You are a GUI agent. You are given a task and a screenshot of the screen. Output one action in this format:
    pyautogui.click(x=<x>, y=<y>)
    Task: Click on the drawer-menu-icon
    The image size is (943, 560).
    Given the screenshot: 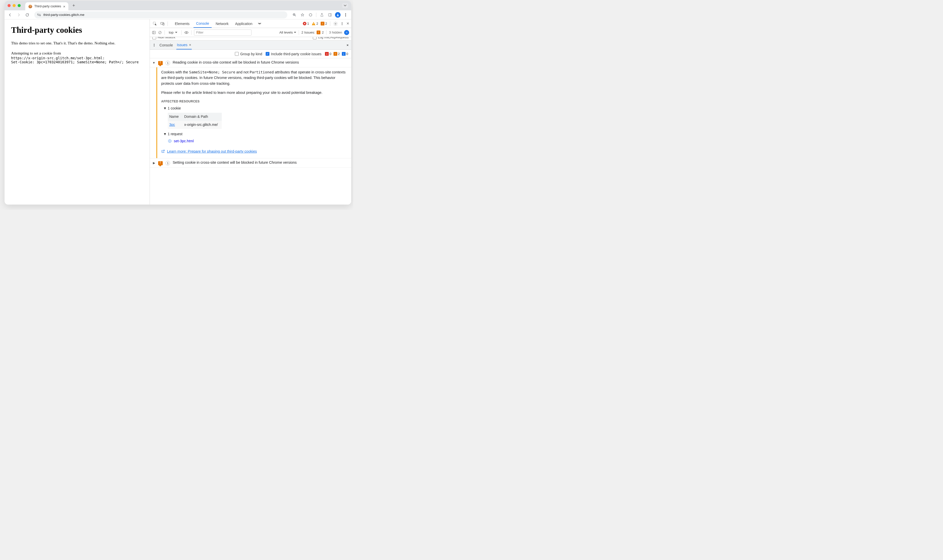 What is the action you would take?
    pyautogui.click(x=154, y=45)
    